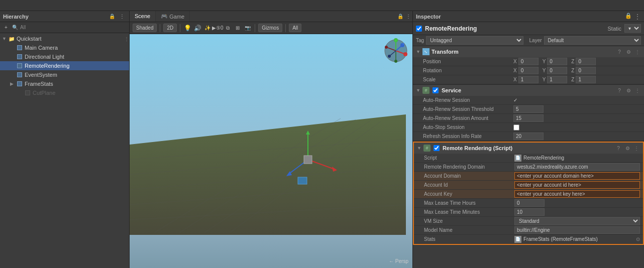  Describe the element at coordinates (64, 93) in the screenshot. I see `tree-item-cut-plane: CutPlane` at that location.